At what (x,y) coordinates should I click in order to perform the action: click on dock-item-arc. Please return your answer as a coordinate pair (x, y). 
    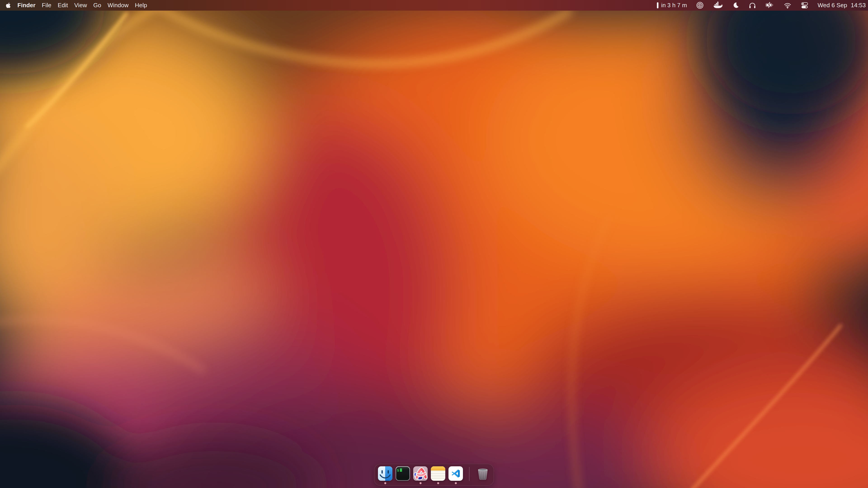
    Looking at the image, I should click on (421, 475).